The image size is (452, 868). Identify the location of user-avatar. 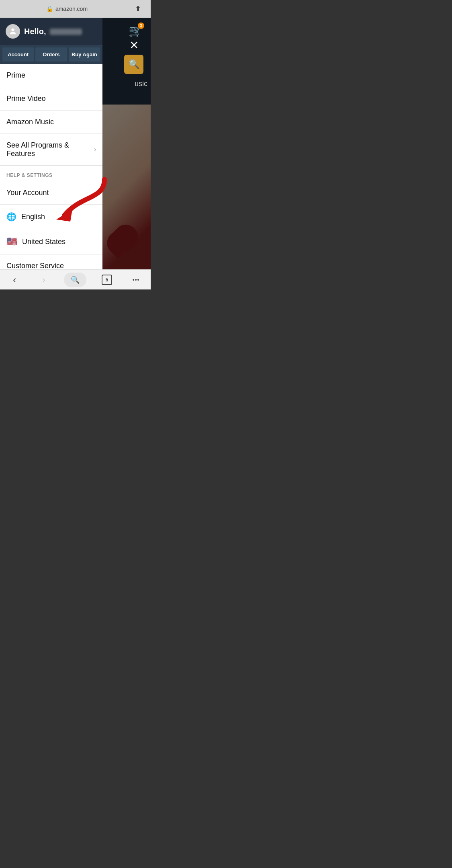
(13, 31).